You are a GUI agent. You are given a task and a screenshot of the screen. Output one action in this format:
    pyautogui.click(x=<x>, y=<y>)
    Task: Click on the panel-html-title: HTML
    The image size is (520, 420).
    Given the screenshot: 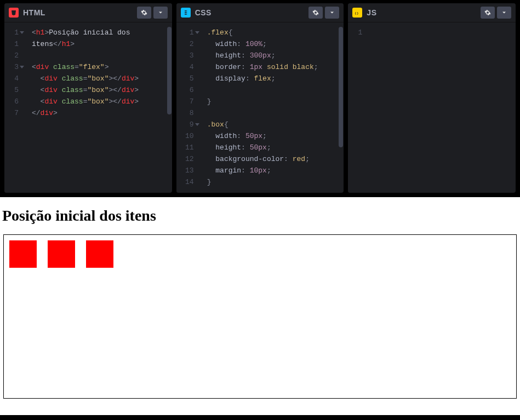 What is the action you would take?
    pyautogui.click(x=34, y=13)
    